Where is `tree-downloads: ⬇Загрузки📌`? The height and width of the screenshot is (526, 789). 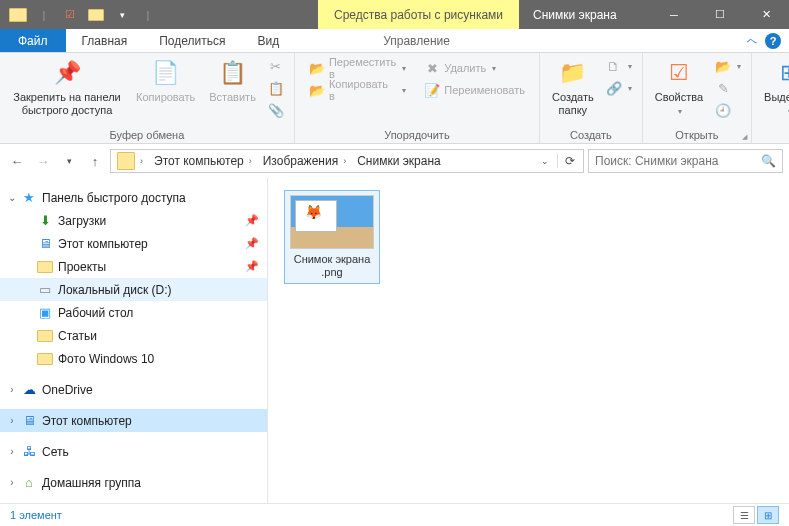 tree-downloads: ⬇Загрузки📌 is located at coordinates (134, 220).